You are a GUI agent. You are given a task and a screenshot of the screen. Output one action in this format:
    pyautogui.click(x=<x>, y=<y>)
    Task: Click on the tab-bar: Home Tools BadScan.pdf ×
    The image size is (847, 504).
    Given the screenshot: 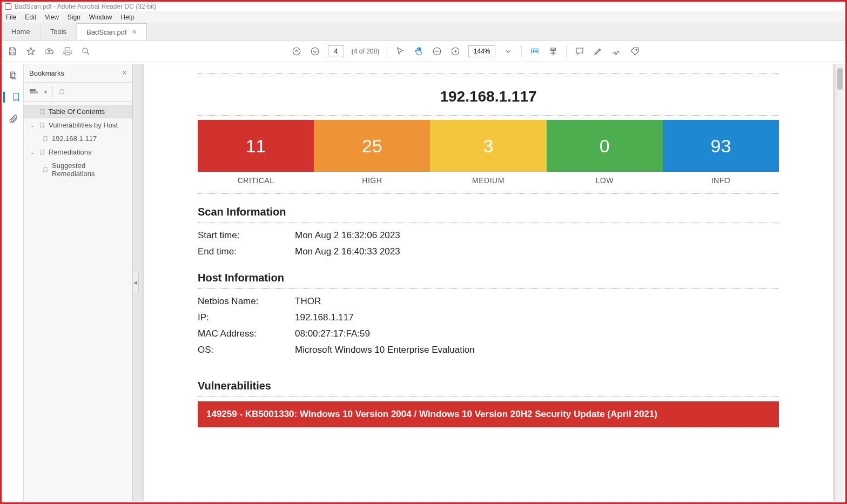 What is the action you would take?
    pyautogui.click(x=424, y=32)
    